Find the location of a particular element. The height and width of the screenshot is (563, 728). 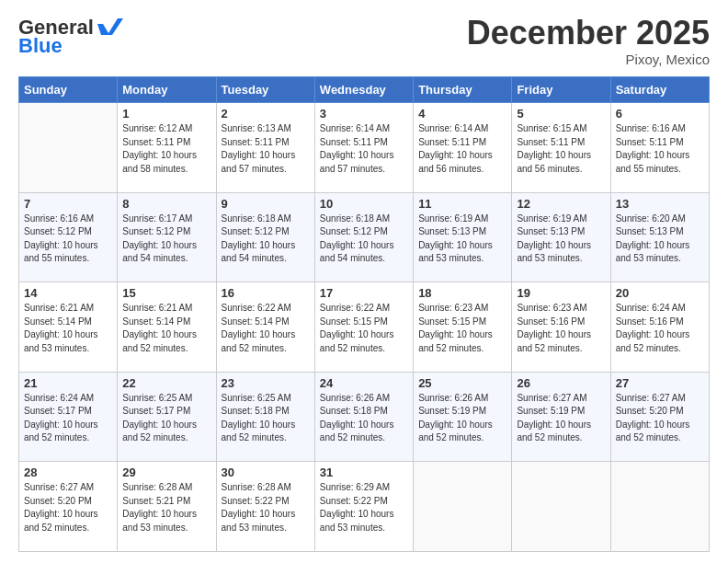

month-title: December 2025 is located at coordinates (588, 33).